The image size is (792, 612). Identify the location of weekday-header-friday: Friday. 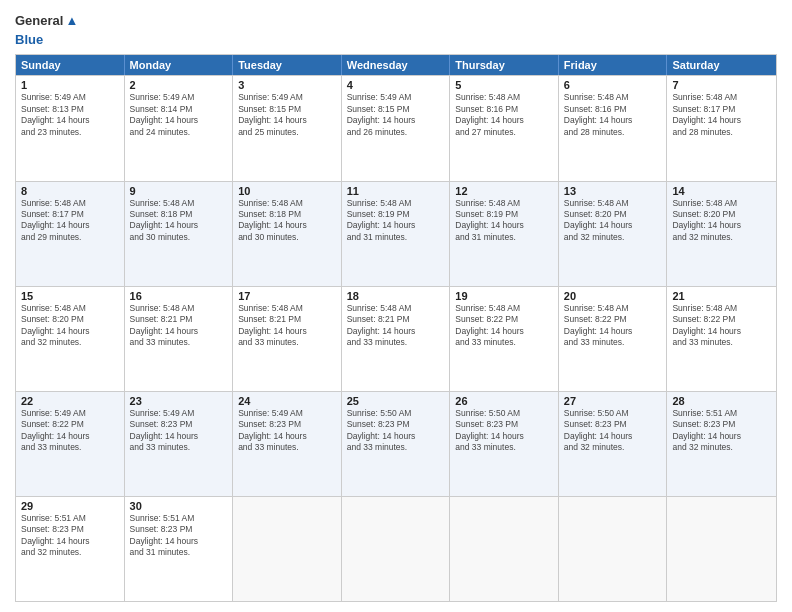
(614, 65).